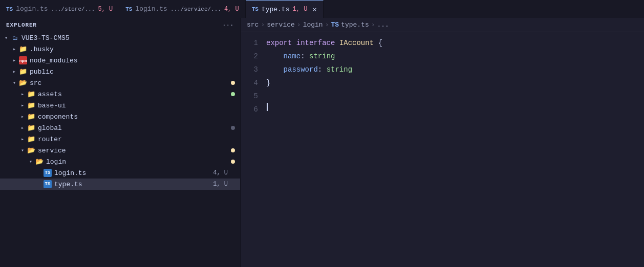 The height and width of the screenshot is (267, 644). Describe the element at coordinates (120, 105) in the screenshot. I see `sidebar-item-base-ui: ▸ 📁 base-ui` at that location.